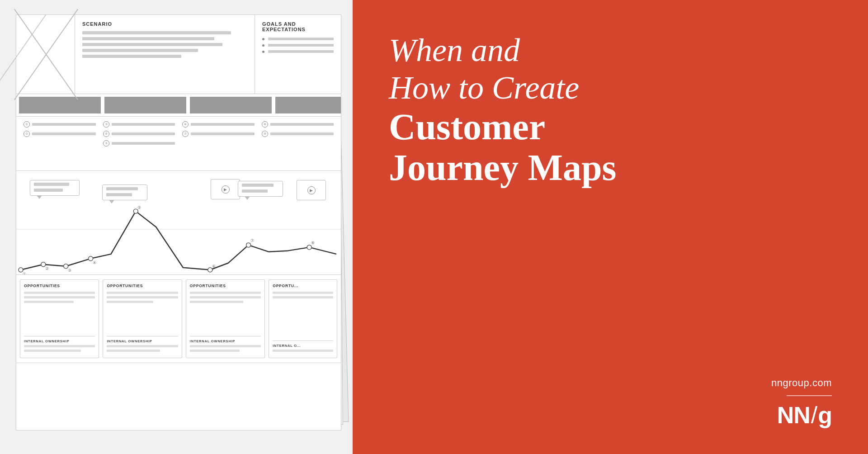 The width and height of the screenshot is (868, 454). What do you see at coordinates (139, 144) in the screenshot?
I see `numbered-col-2: ③ ④ ⑤` at bounding box center [139, 144].